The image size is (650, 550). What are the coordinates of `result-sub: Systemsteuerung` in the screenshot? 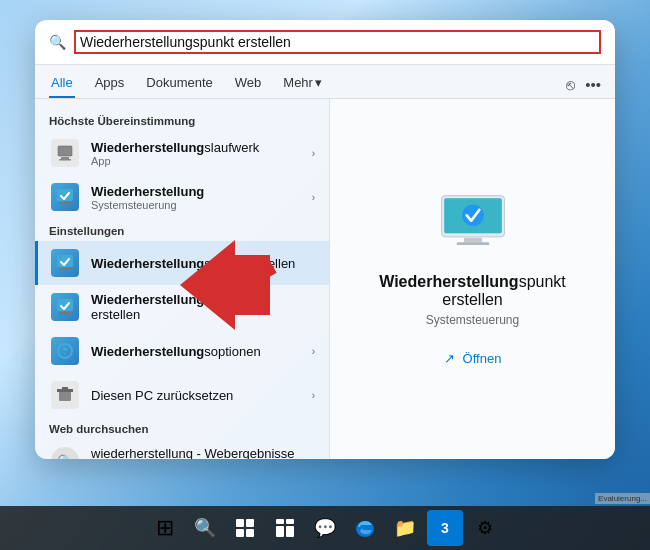 It's located at (196, 205).